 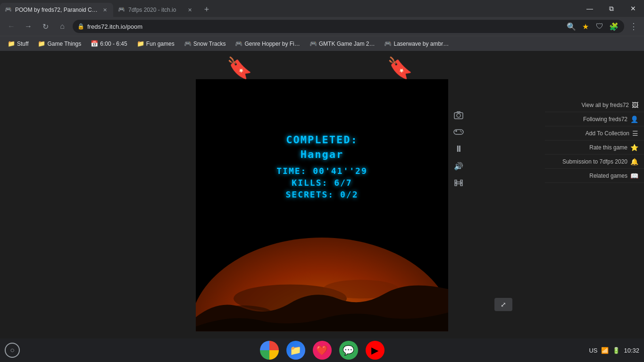 I want to click on tab-1: 🎮 POOM by freds72, Paranoid Cac… ✕, so click(x=57, y=10).